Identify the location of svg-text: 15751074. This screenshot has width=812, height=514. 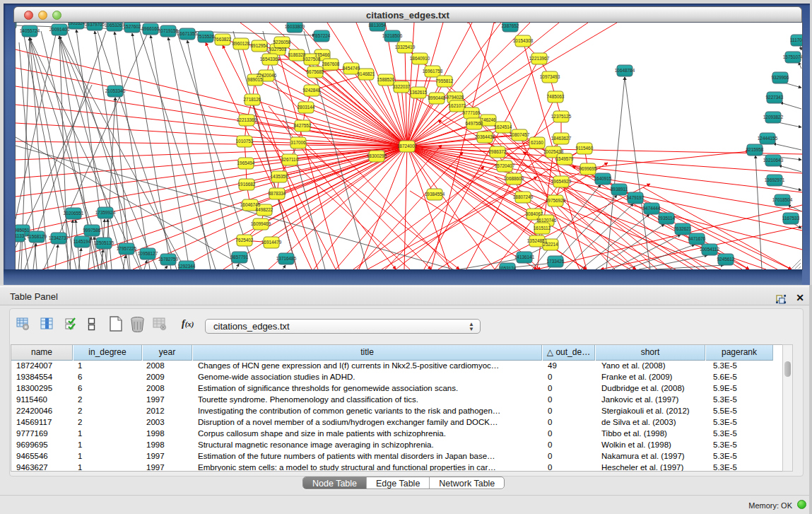
(793, 57).